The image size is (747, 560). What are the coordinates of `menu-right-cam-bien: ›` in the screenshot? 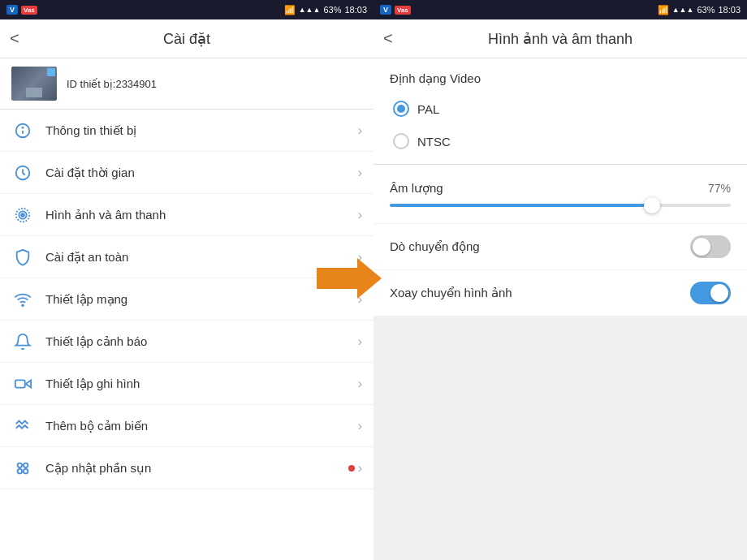 It's located at (361, 426).